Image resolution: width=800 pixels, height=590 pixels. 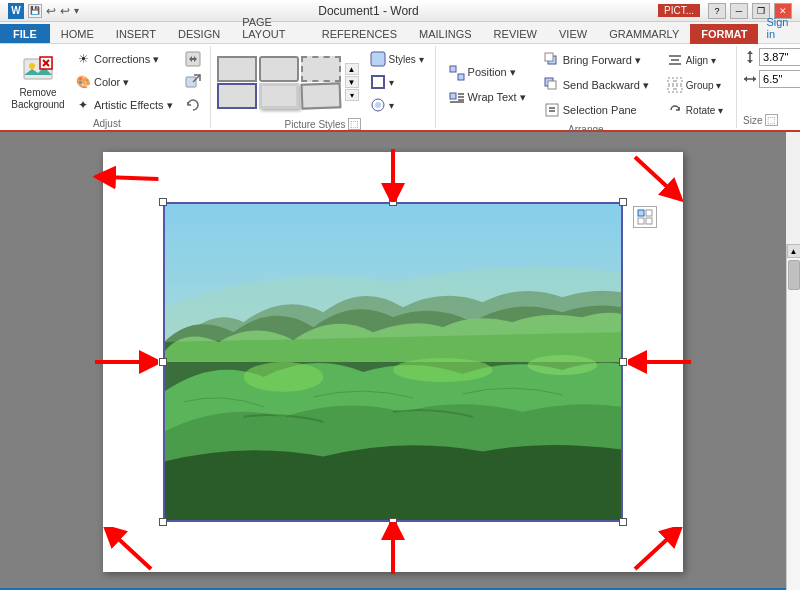 I want to click on align-button: Align ▾, so click(x=695, y=60).